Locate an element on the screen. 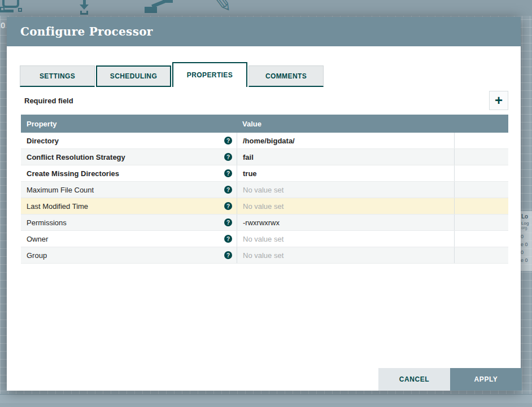  property-name-cell: Directory ? is located at coordinates (129, 141).